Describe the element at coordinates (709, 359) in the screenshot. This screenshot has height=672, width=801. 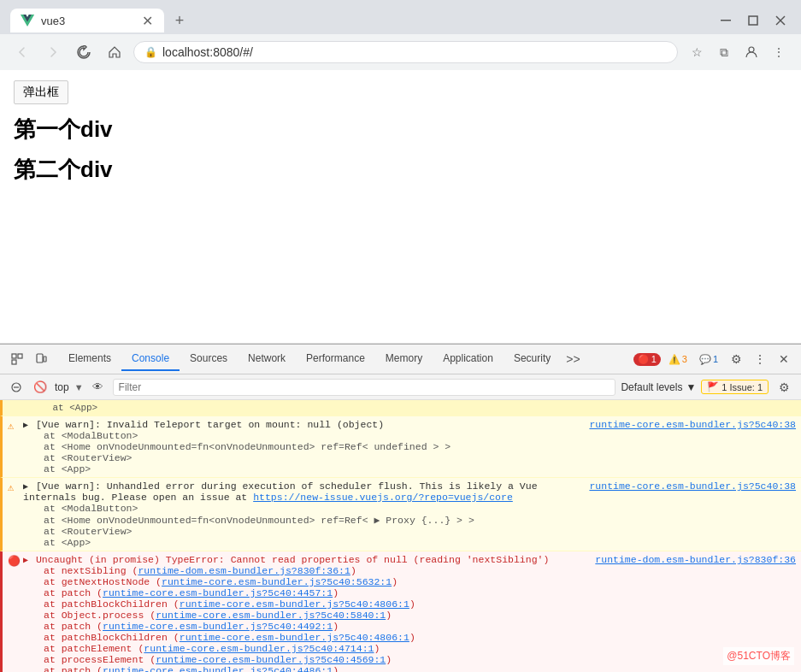
I see `msg-count-badge: 💬 1` at that location.